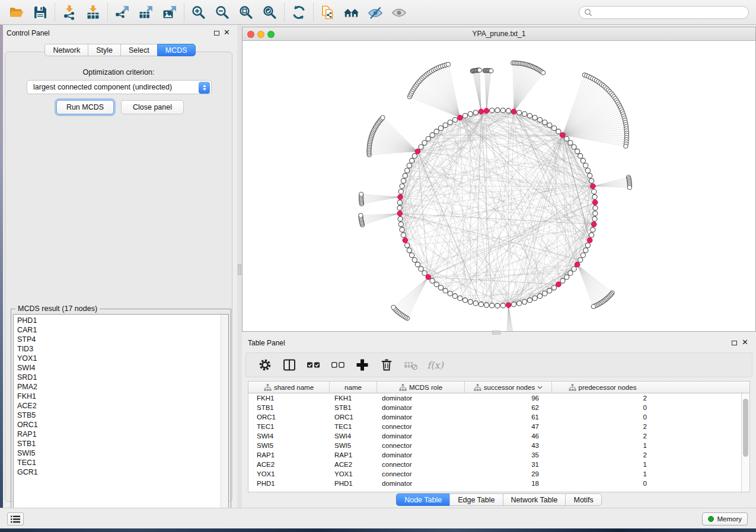 The height and width of the screenshot is (532, 756). I want to click on column-header-mcds-role: MCDS role, so click(421, 387).